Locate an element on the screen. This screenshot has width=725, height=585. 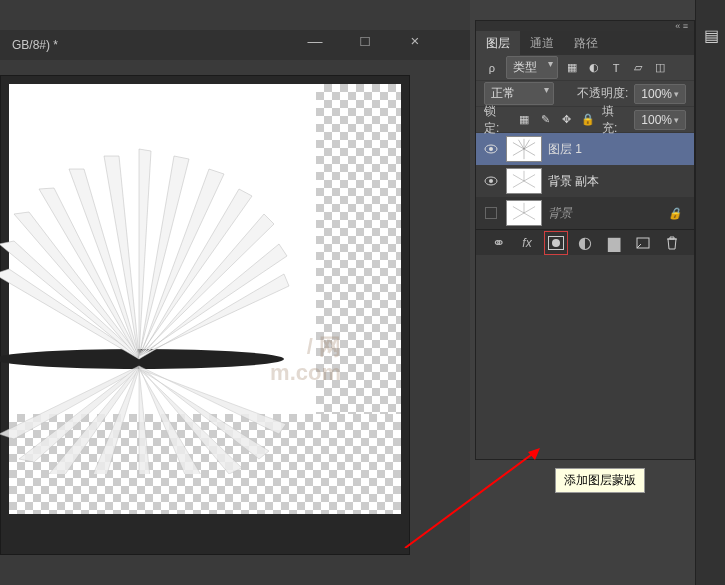
group-icon: ▆ is located at coordinates (614, 243).